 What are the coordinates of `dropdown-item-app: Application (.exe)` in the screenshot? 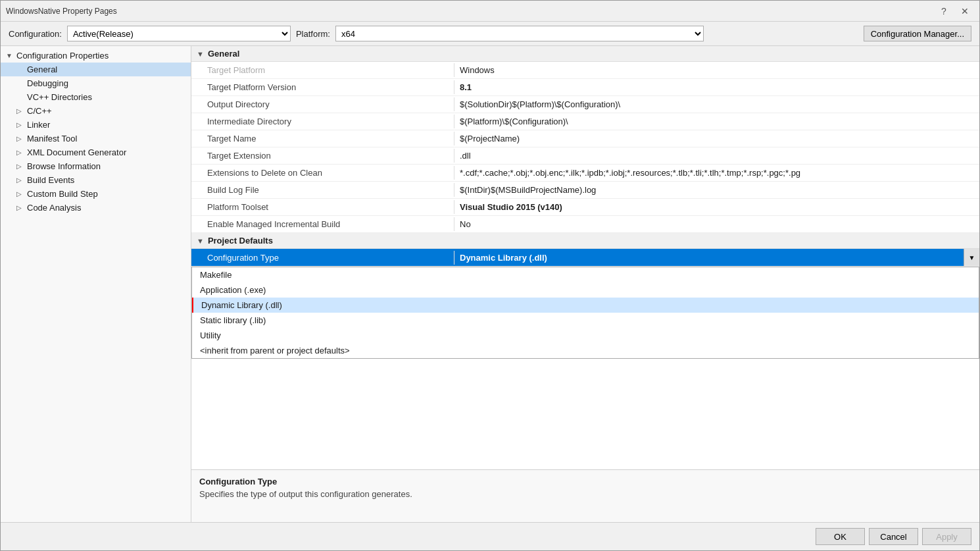 It's located at (585, 290).